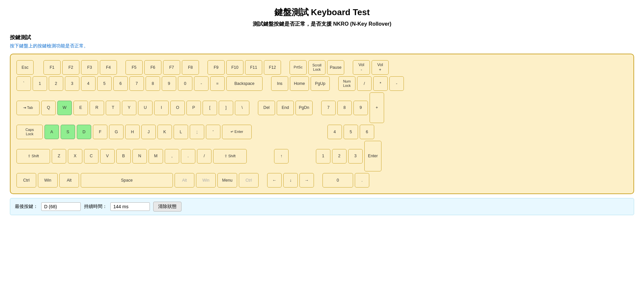 Image resolution: width=644 pixels, height=303 pixels. Describe the element at coordinates (362, 180) in the screenshot. I see `key-num-period: .` at that location.